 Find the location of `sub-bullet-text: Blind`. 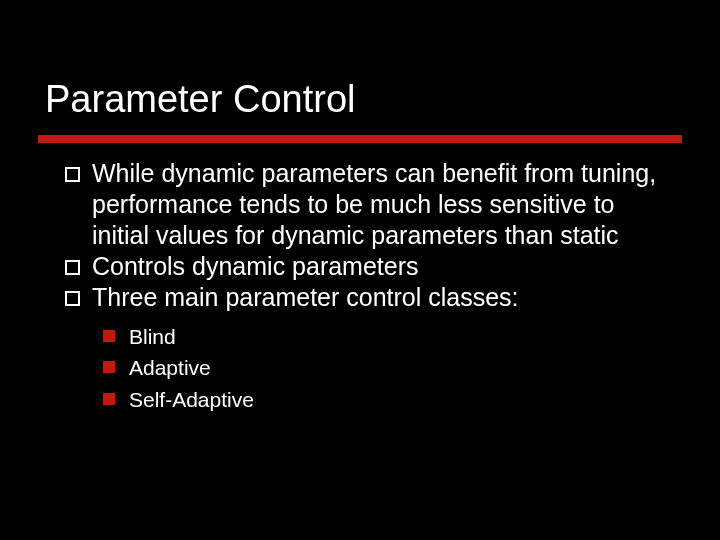

sub-bullet-text: Blind is located at coordinates (152, 336).